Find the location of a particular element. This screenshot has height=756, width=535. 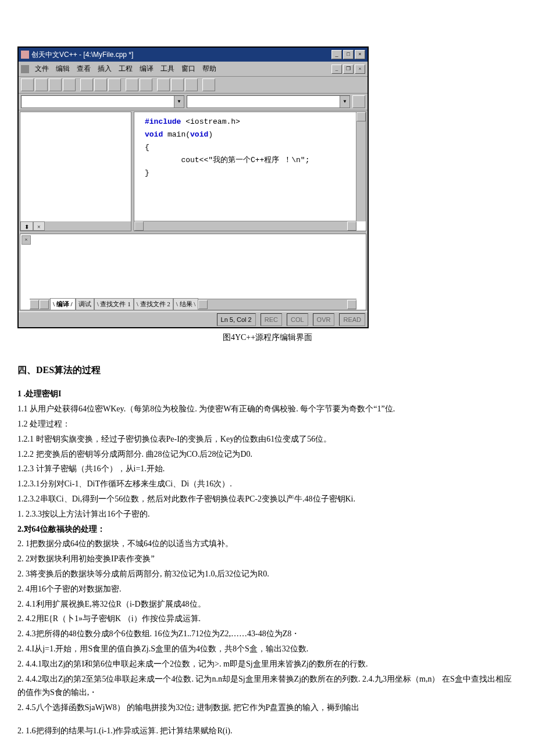

text-line: 1.2.3.2串联Ci、Di,得到一个56位数，然后对此数作子密钥换位表PC-2… is located at coordinates (268, 499).